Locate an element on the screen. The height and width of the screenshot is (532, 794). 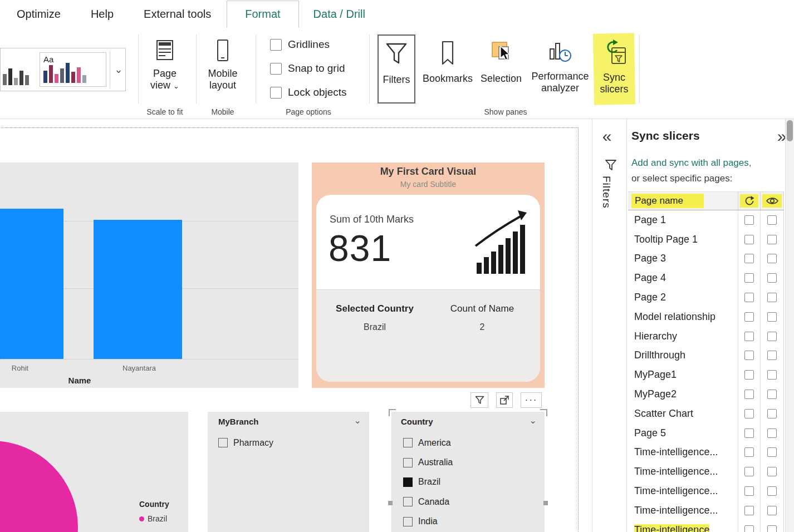
page-name: Time-intelligence... is located at coordinates (676, 472).